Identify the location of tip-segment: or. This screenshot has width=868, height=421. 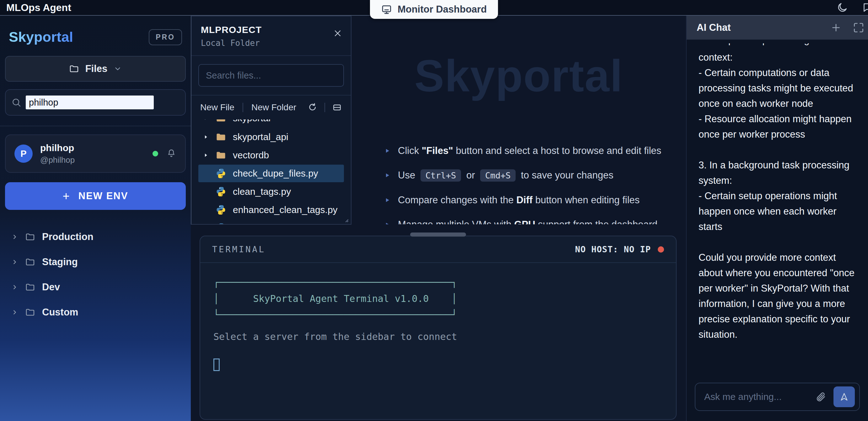
(470, 175).